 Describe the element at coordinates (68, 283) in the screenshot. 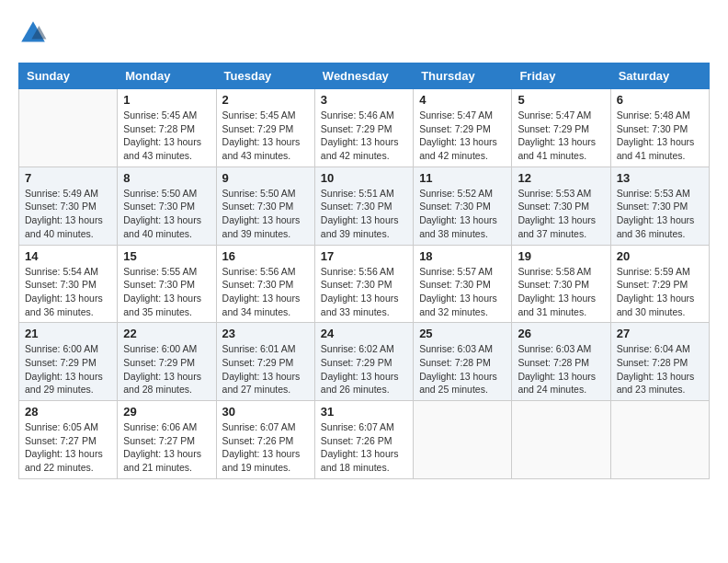

I see `calendar-cell: 14Sunrise: 5:54 AM Sunset: 7:30 PM Dayli…` at that location.